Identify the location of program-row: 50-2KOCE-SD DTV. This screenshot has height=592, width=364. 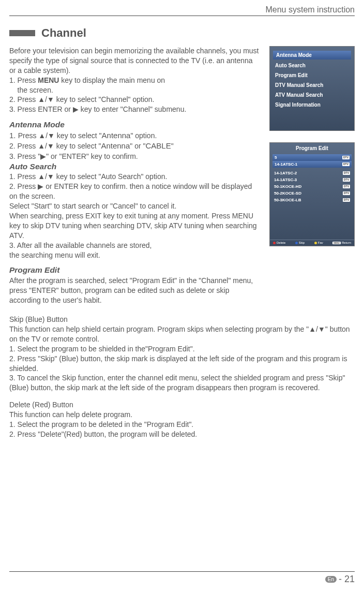
(312, 194).